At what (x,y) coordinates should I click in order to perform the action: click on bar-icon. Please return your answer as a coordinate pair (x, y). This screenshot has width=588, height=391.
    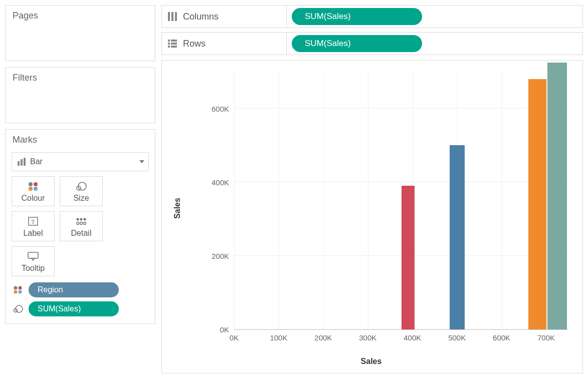
    Looking at the image, I should click on (22, 162).